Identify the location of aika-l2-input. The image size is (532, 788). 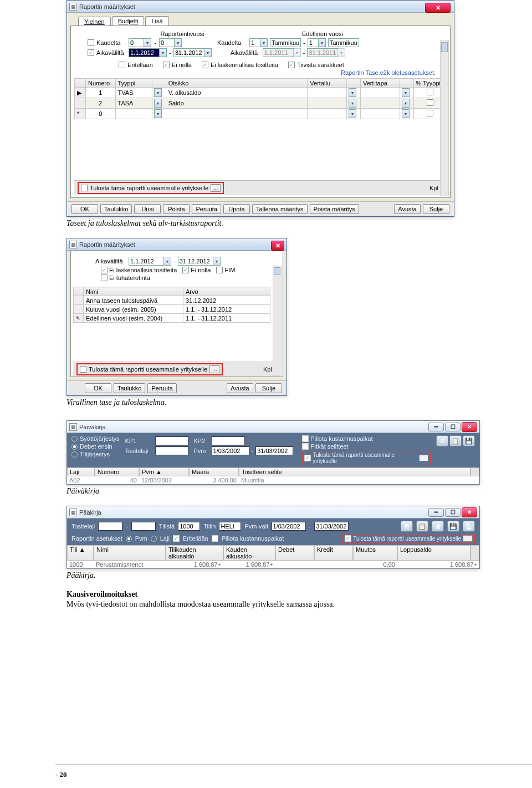
(189, 53).